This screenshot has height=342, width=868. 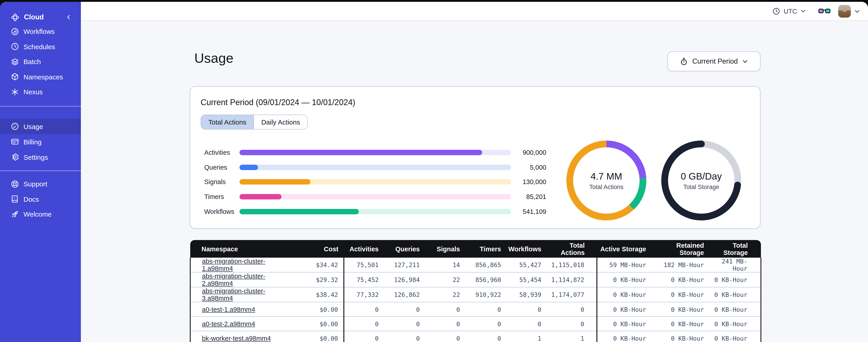 What do you see at coordinates (234, 295) in the screenshot?
I see `namespace-link: abs-migration-cluster-3.a98mm4` at bounding box center [234, 295].